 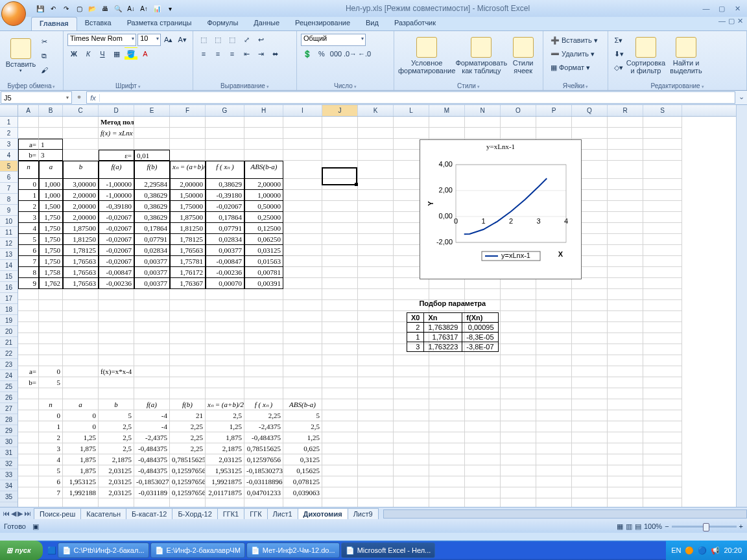 What do you see at coordinates (188, 493) in the screenshot?
I see `cell: 0,125976563` at bounding box center [188, 493].